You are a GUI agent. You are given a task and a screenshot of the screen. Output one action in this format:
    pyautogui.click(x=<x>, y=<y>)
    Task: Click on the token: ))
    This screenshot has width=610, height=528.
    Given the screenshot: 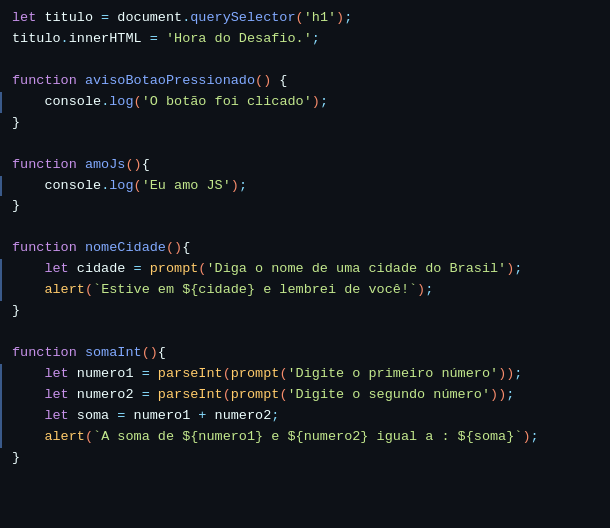 What is the action you would take?
    pyautogui.click(x=506, y=374)
    